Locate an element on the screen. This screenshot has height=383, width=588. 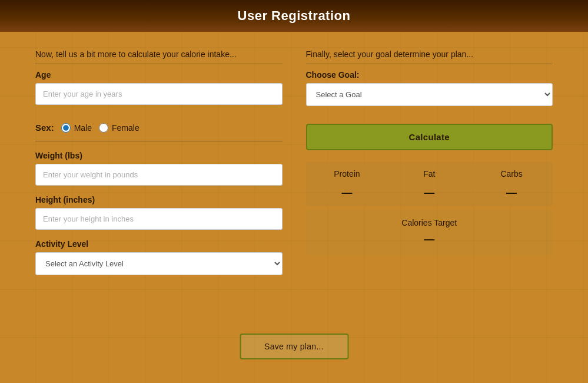
activity-field-group: Activity Level Select an Activity Level … is located at coordinates (159, 257).